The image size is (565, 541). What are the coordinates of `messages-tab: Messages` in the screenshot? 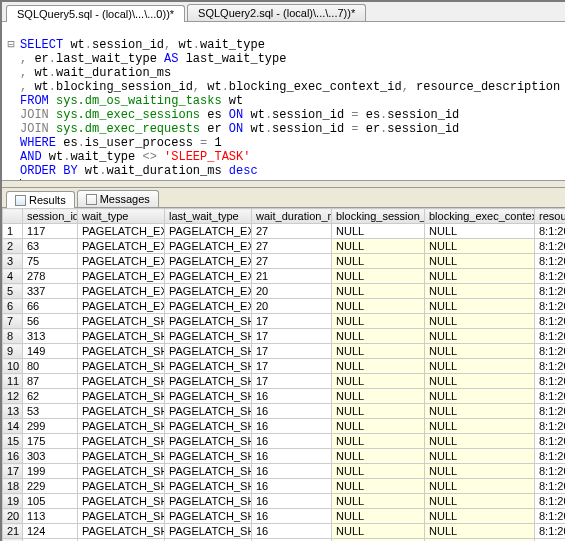 It's located at (118, 198).